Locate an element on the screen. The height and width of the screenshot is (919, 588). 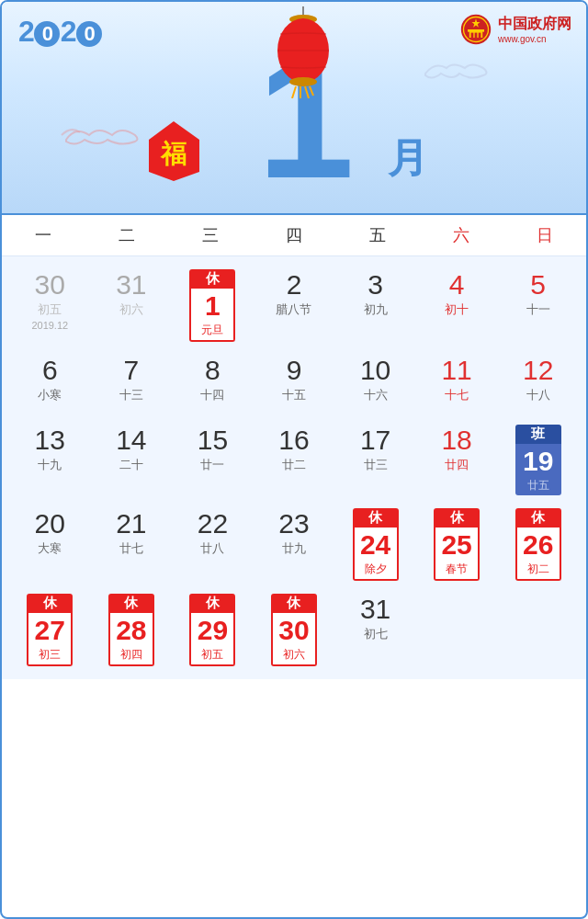
day-lunar: 初九 is located at coordinates (376, 310).